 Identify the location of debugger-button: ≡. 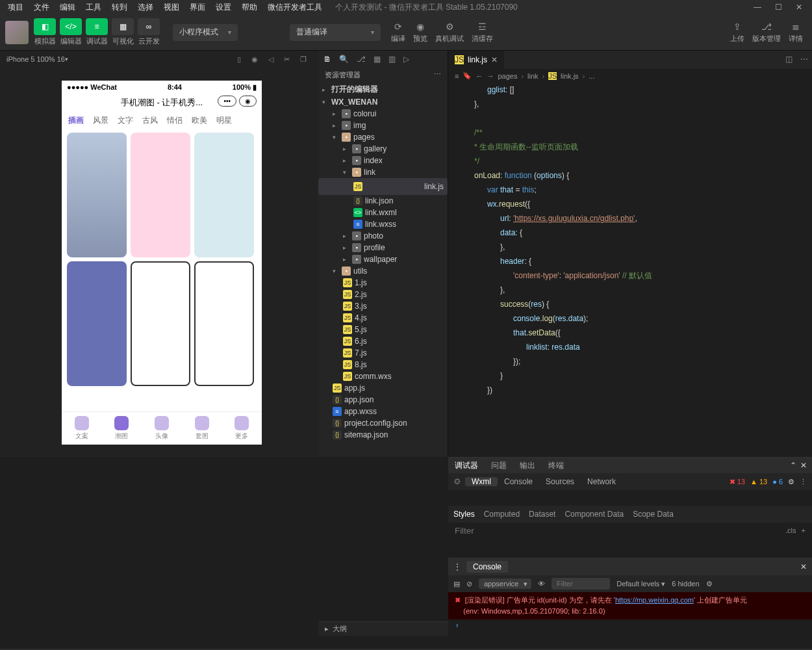
(97, 27).